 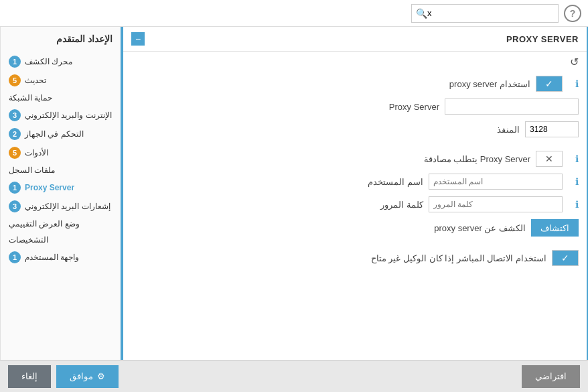 I want to click on info-icon-password: ℹ, so click(x=573, y=204).